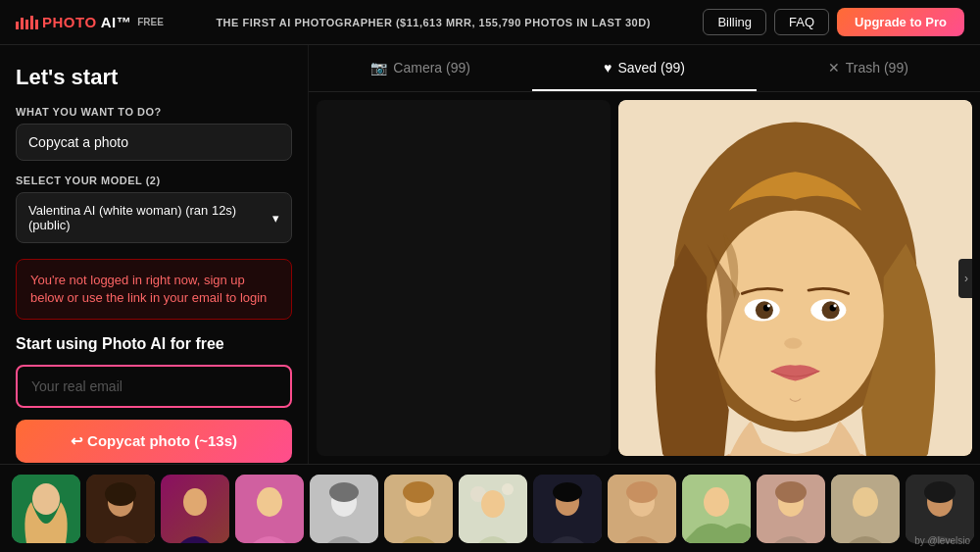 The height and width of the screenshot is (552, 980). I want to click on camera-icon: 📷, so click(378, 68).